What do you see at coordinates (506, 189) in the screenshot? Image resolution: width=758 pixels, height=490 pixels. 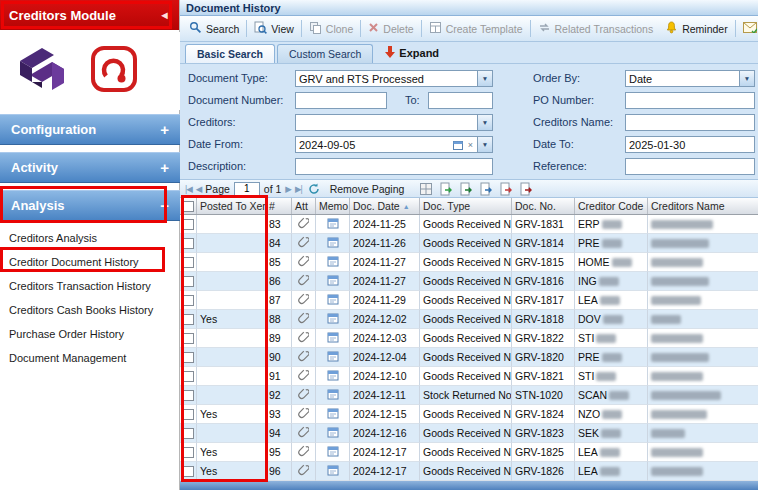 I see `export-4-icon` at bounding box center [506, 189].